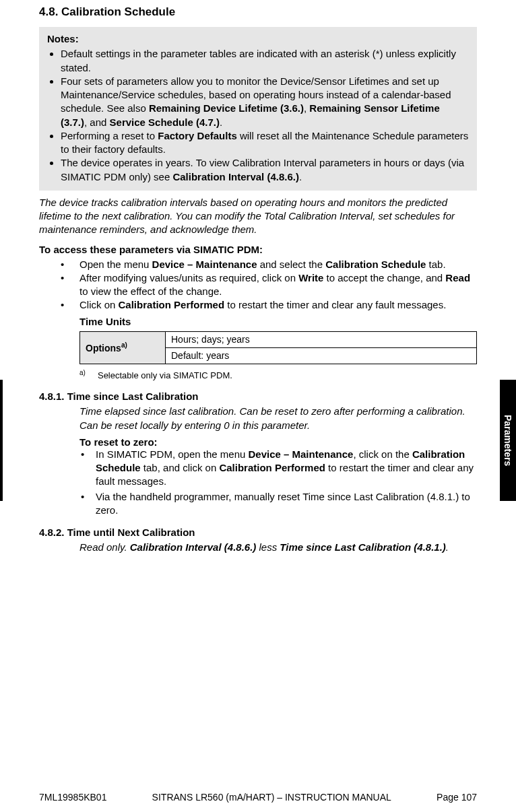  I want to click on list-item: The device operates in years. To view Ca…, so click(265, 170).